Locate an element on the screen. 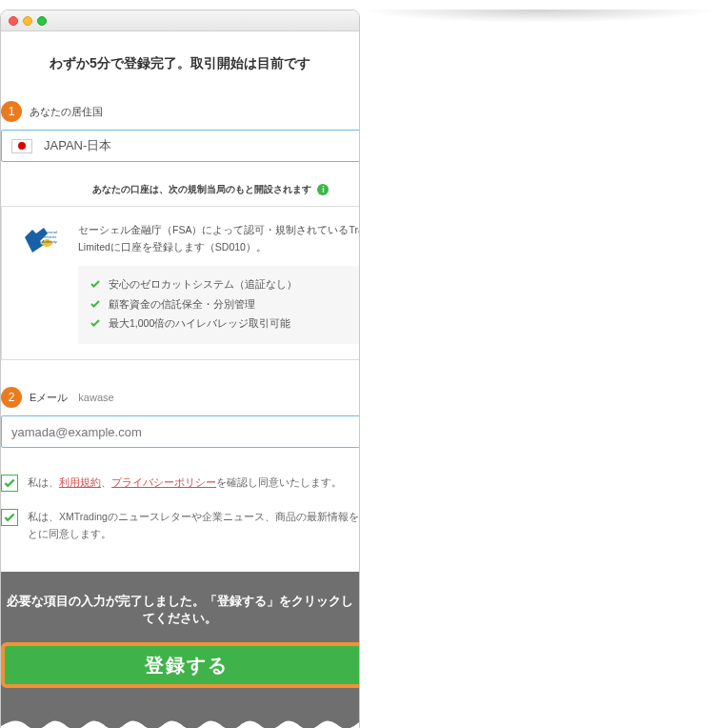 The image size is (719, 728). window-zoom-icon is located at coordinates (42, 21).